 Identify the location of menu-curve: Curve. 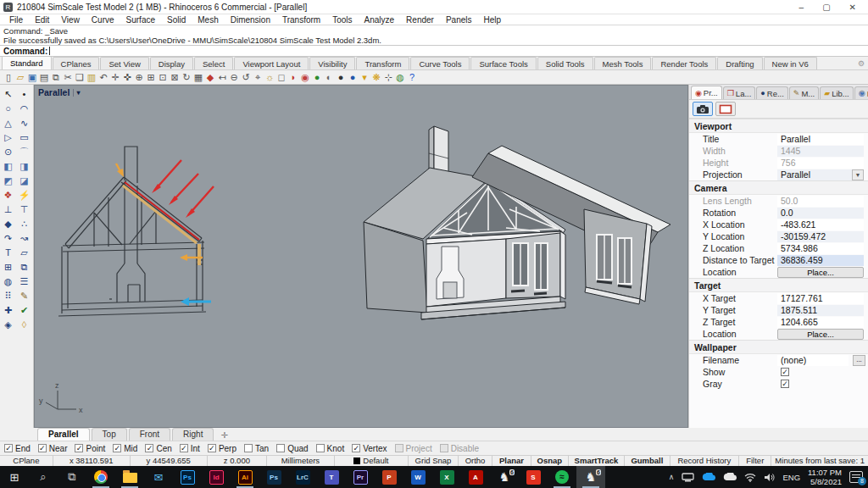
(103, 20).